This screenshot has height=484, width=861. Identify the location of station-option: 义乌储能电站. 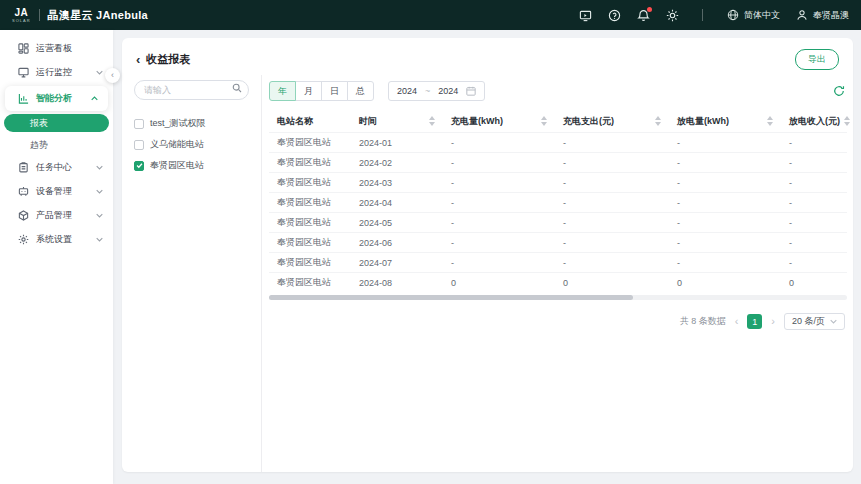
(192, 144).